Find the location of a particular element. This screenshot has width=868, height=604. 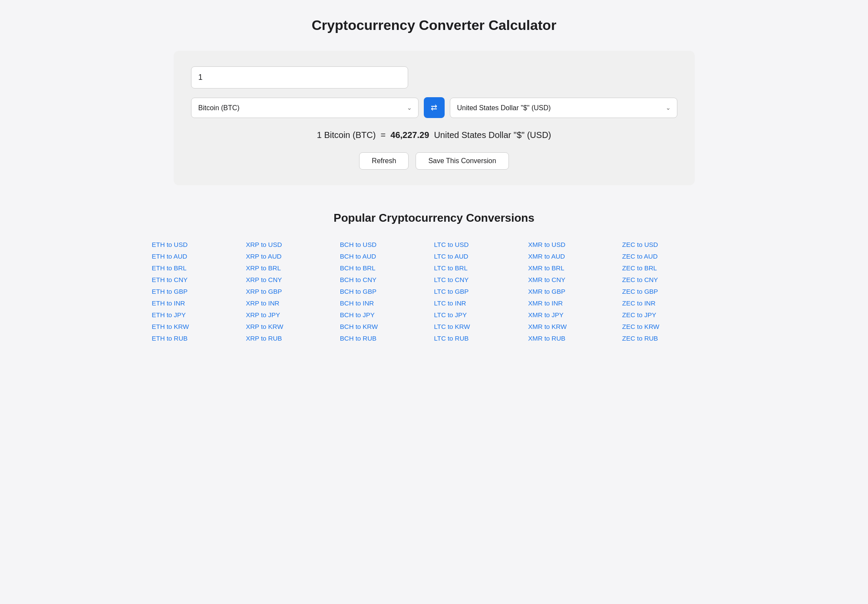

list-item: BCH to INR is located at coordinates (387, 303).